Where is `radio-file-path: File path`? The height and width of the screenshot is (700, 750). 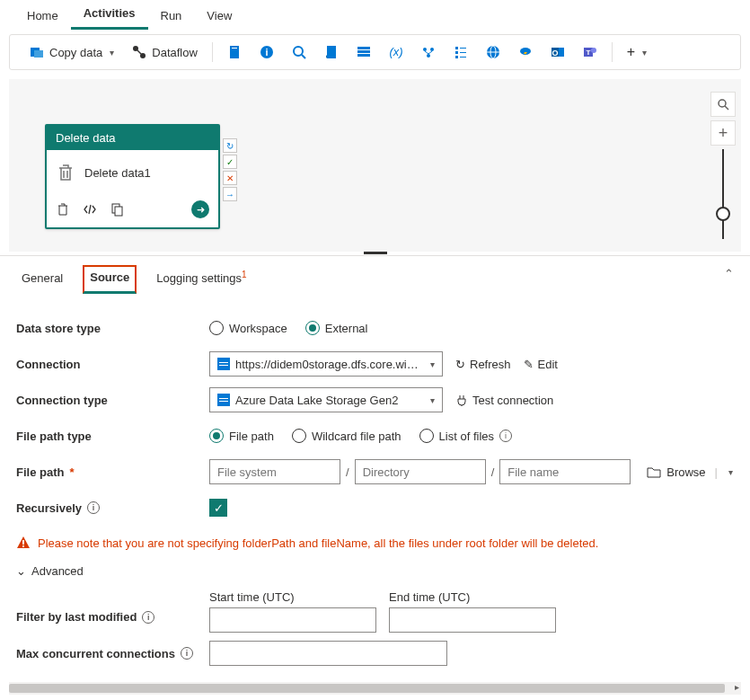
radio-file-path: File path is located at coordinates (242, 436).